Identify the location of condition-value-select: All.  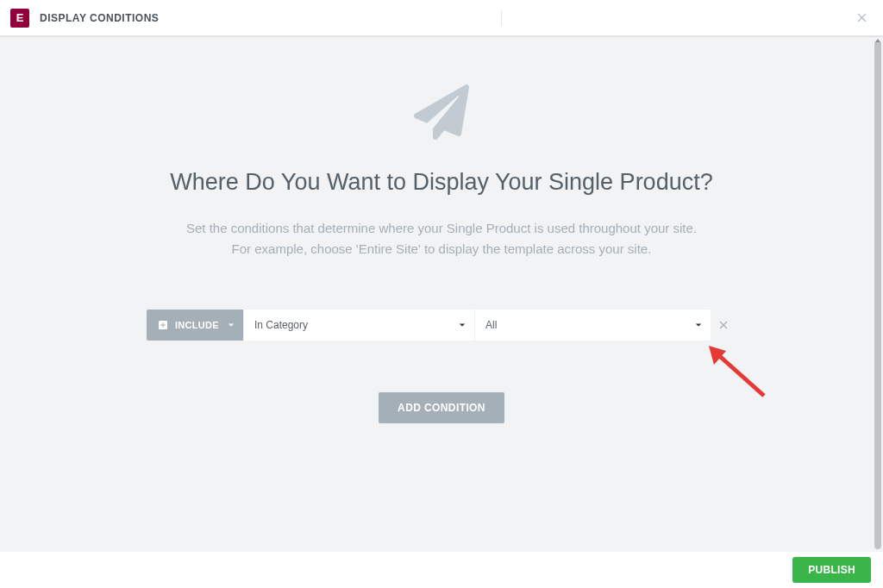
(592, 325).